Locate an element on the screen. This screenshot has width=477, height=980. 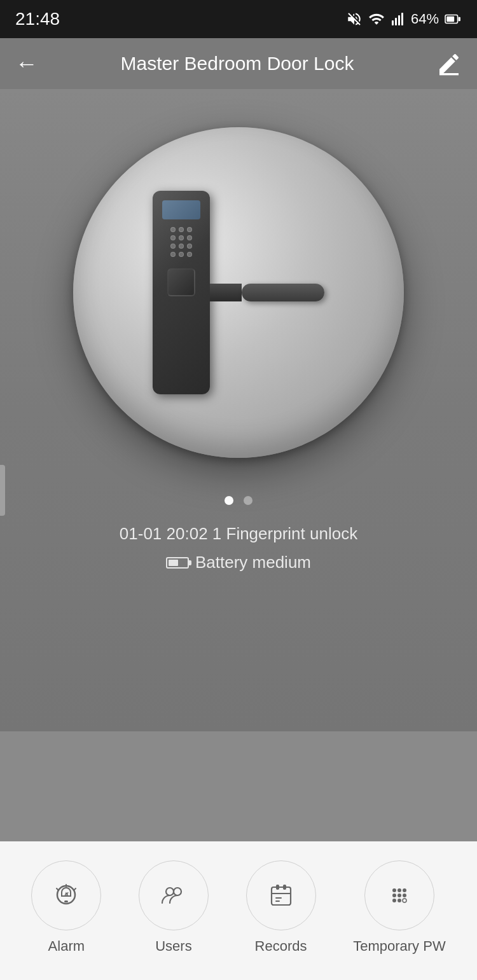
status-icons: 64% is located at coordinates (404, 19).